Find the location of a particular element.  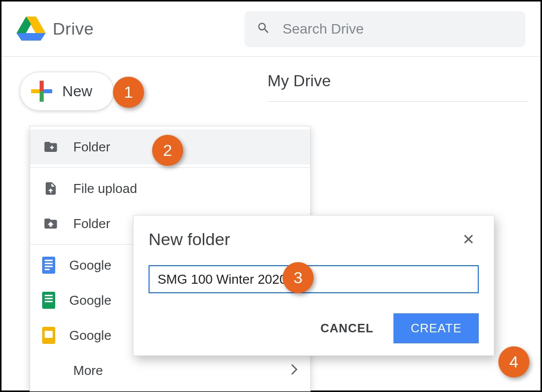

new-button: New is located at coordinates (67, 91).